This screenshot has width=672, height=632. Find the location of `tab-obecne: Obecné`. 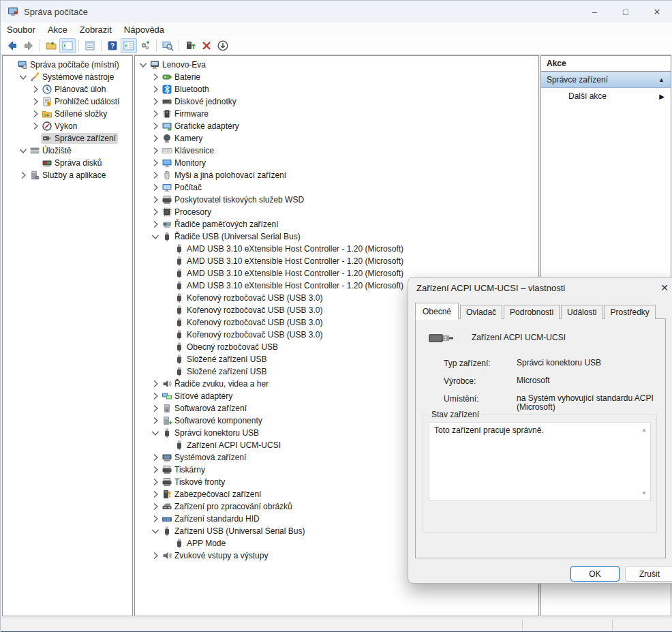

tab-obecne: Obecné is located at coordinates (437, 311).